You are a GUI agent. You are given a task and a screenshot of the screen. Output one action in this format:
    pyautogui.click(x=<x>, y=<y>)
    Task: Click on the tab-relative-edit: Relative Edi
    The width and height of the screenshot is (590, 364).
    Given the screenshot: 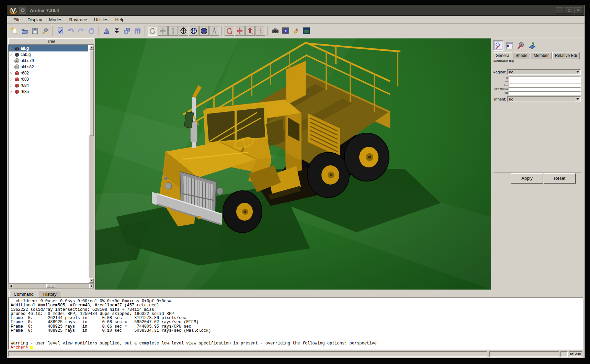 What is the action you would take?
    pyautogui.click(x=566, y=56)
    